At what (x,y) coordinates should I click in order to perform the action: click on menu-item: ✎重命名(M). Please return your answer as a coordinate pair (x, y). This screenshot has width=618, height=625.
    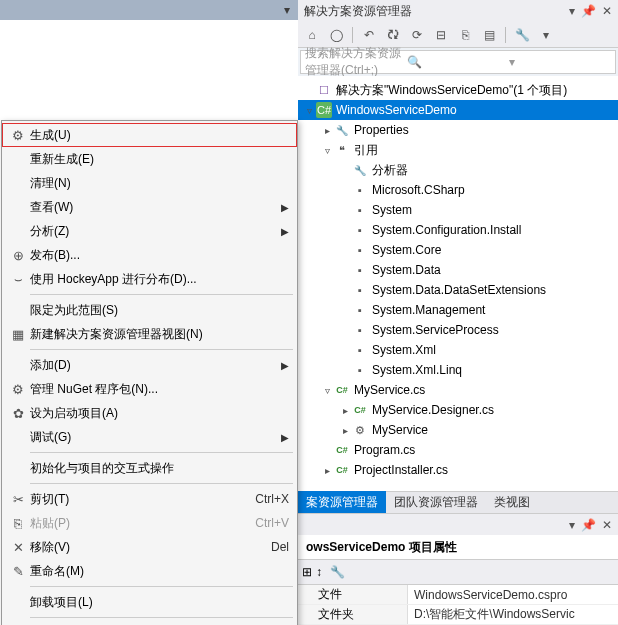
    Looking at the image, I should click on (150, 571).